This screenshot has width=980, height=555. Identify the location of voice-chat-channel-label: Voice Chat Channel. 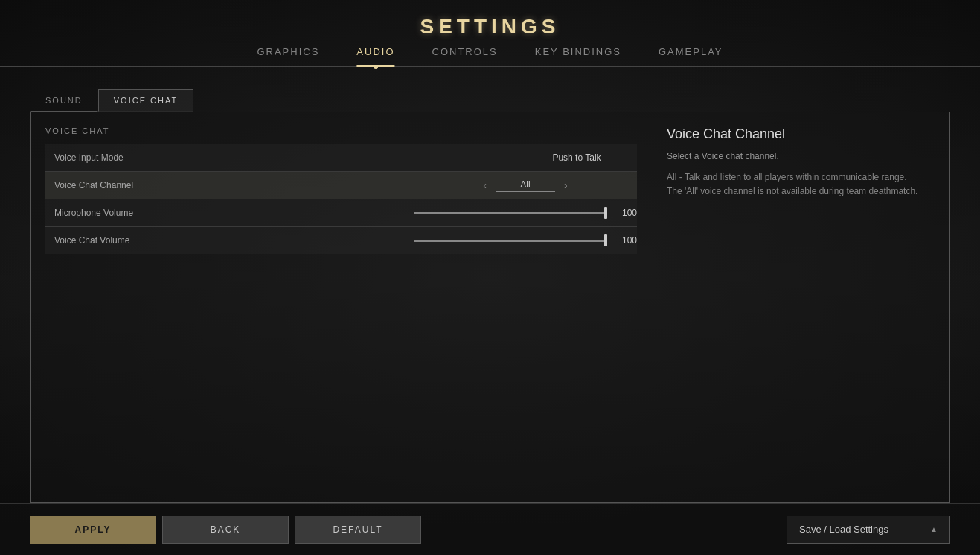
(229, 185).